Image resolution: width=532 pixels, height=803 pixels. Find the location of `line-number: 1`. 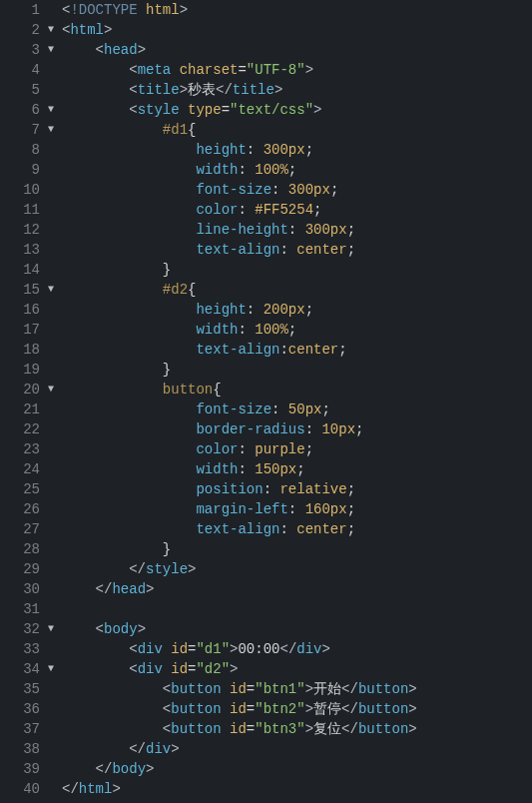

line-number: 1 is located at coordinates (24, 10).